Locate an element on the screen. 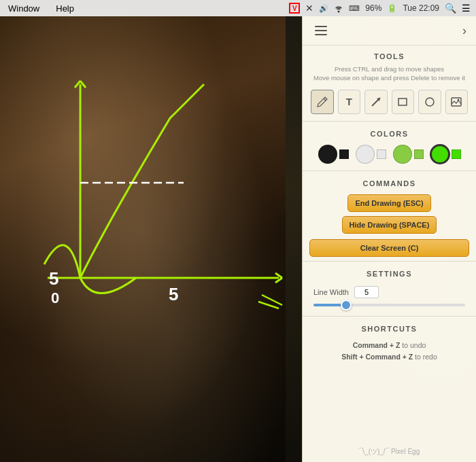 Image resolution: width=476 pixels, height=462 pixels. settings-content: Line Width 5 is located at coordinates (389, 298).